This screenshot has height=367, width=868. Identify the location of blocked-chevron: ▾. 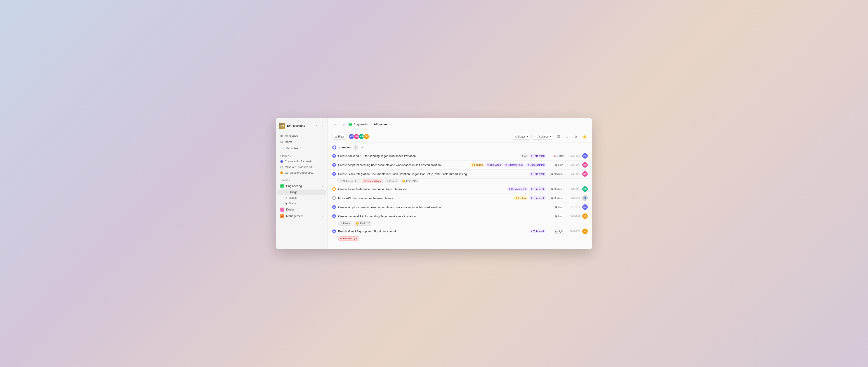
(357, 238).